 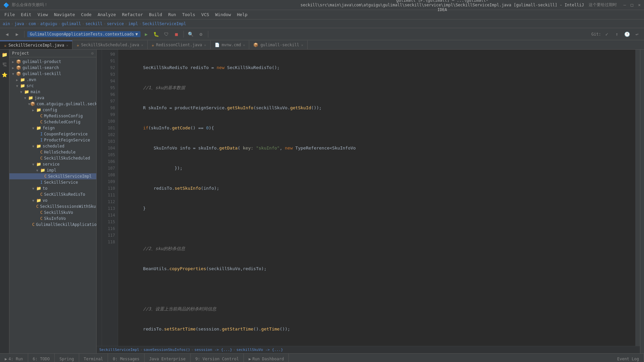 What do you see at coordinates (53, 68) in the screenshot?
I see `tree-gulimall-search: ▶ 📦 gulimall-search` at bounding box center [53, 68].